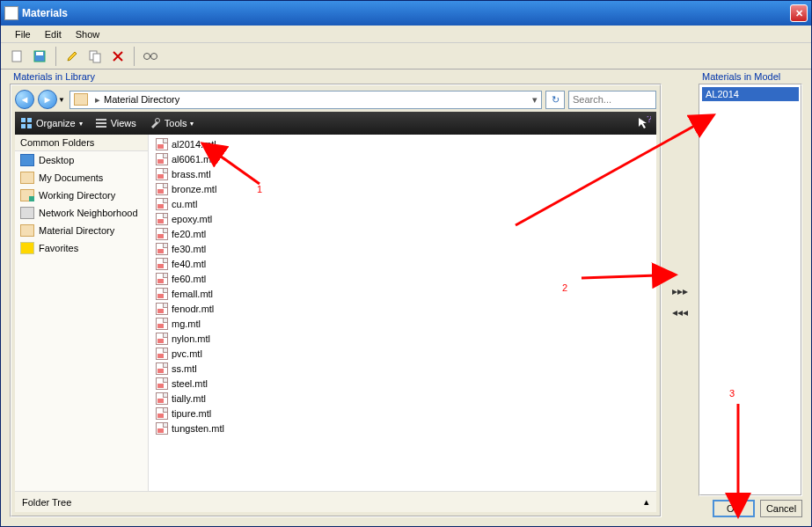 This screenshot has height=527, width=812. What do you see at coordinates (81, 248) in the screenshot?
I see `folder-favorites: Favorites` at bounding box center [81, 248].